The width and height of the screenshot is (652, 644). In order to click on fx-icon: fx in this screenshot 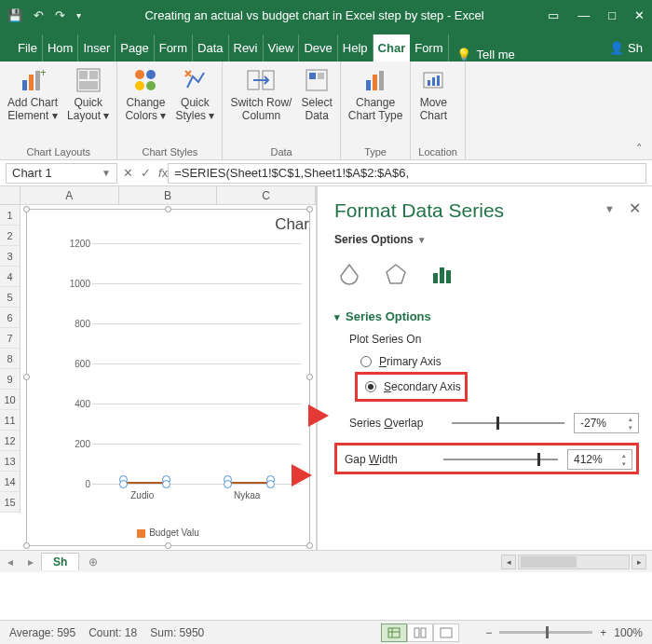, I will do `click(163, 173)`.